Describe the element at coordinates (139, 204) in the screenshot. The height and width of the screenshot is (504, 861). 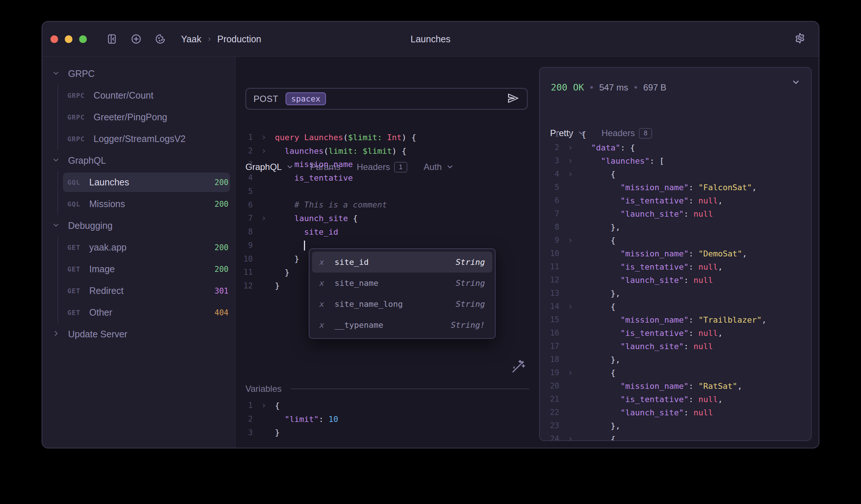
I see `sidebar-item-missions: GQLMissions200` at that location.